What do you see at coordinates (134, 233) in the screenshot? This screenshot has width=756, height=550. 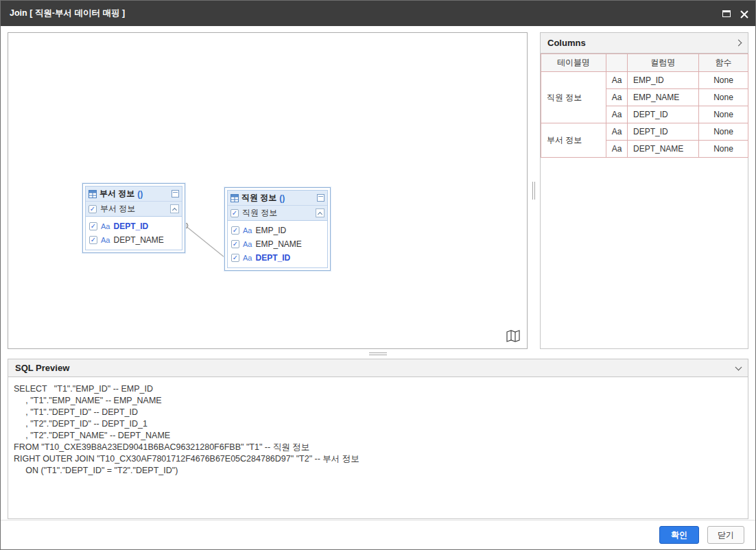 I see `node-column-list: Aa DEPT_ID Aa DEPT_NAME` at bounding box center [134, 233].